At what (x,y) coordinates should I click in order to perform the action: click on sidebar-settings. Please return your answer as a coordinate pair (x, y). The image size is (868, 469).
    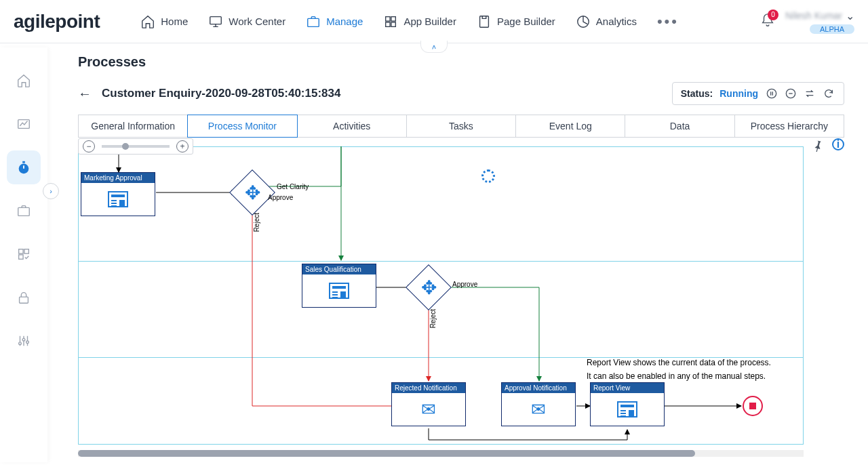
    Looking at the image, I should click on (24, 341).